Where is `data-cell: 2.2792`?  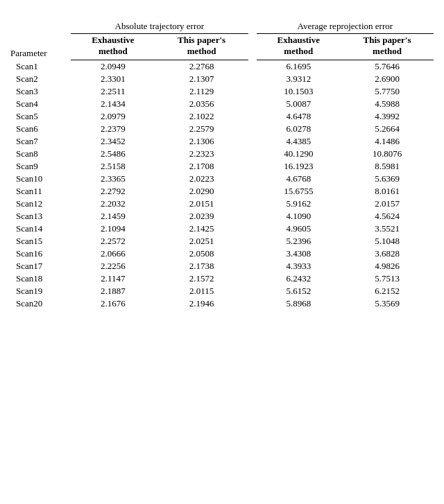
data-cell: 2.2792 is located at coordinates (112, 191).